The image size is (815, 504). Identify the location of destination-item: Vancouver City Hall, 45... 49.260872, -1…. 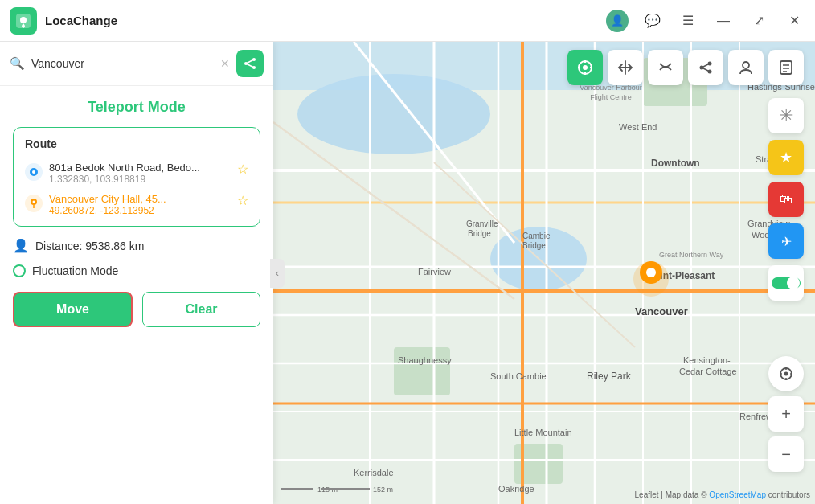
(137, 204).